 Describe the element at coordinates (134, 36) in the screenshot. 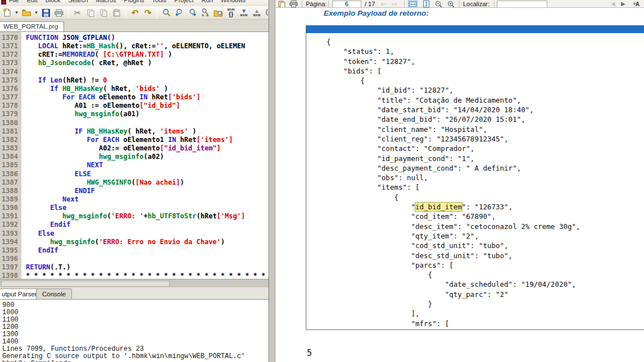

I see `code-line: 1370FUNCTION JSON_GTPLAN()` at that location.